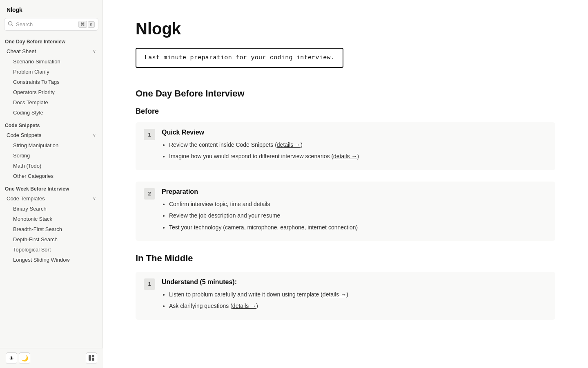  Describe the element at coordinates (51, 92) in the screenshot. I see `sidebar-item-operators-priority: Operators Priority` at that location.